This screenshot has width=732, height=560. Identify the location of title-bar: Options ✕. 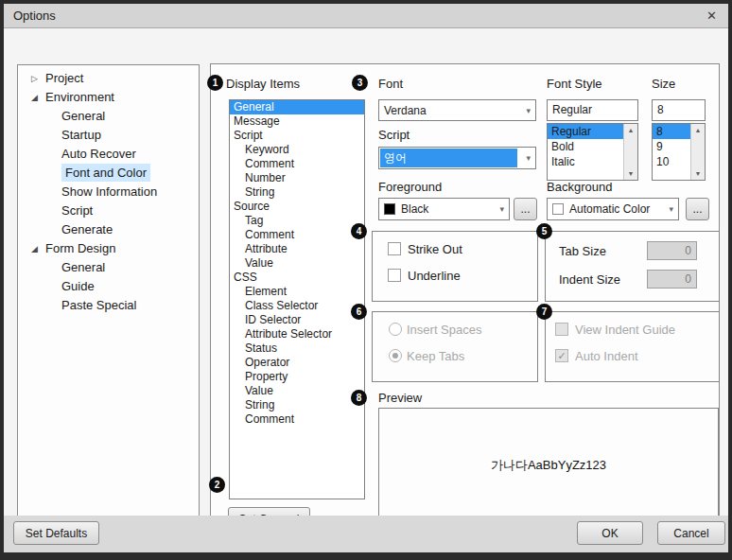
(366, 16).